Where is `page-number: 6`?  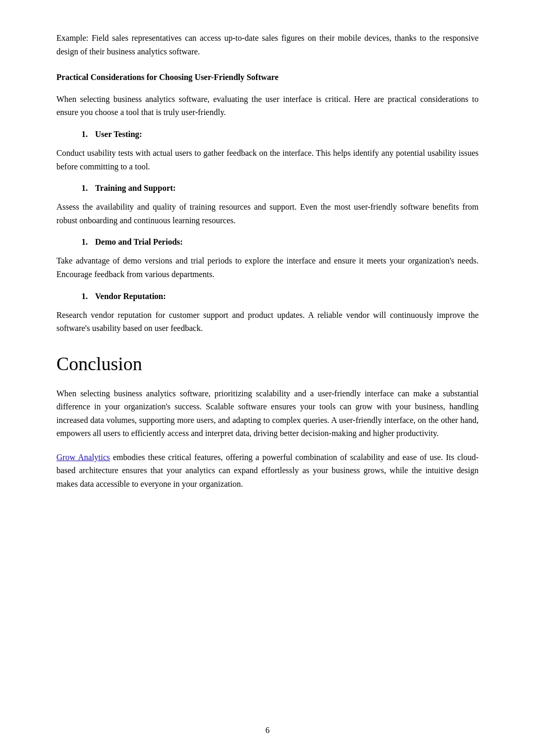 page-number: 6 is located at coordinates (268, 730).